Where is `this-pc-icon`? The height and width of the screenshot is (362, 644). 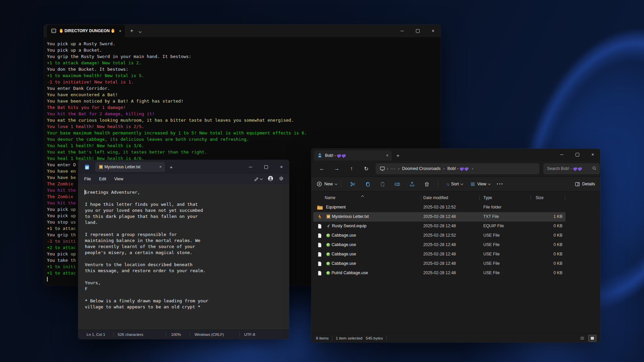
this-pc-icon is located at coordinates (382, 169).